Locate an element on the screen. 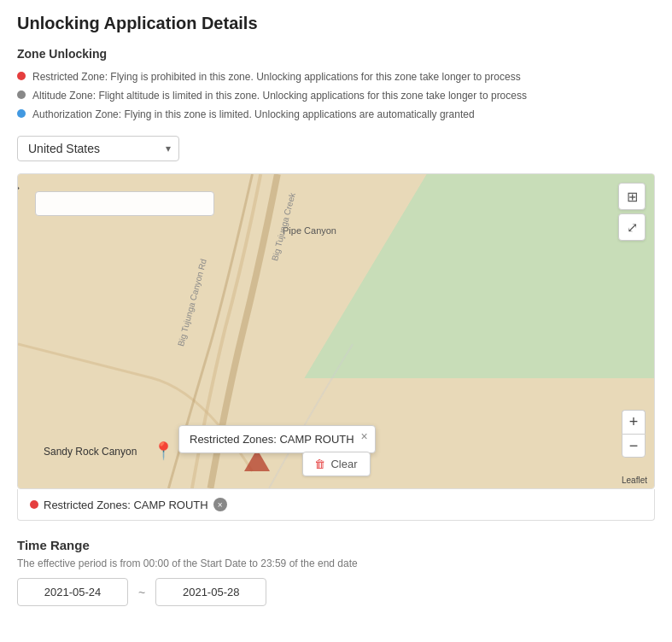  legend-dot-red is located at coordinates (21, 76).